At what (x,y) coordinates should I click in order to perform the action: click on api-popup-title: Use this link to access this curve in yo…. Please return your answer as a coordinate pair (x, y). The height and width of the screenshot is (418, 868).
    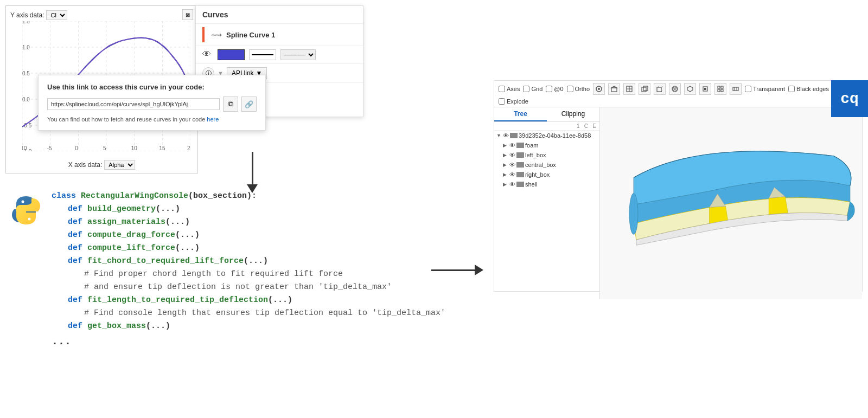
    Looking at the image, I should click on (152, 87).